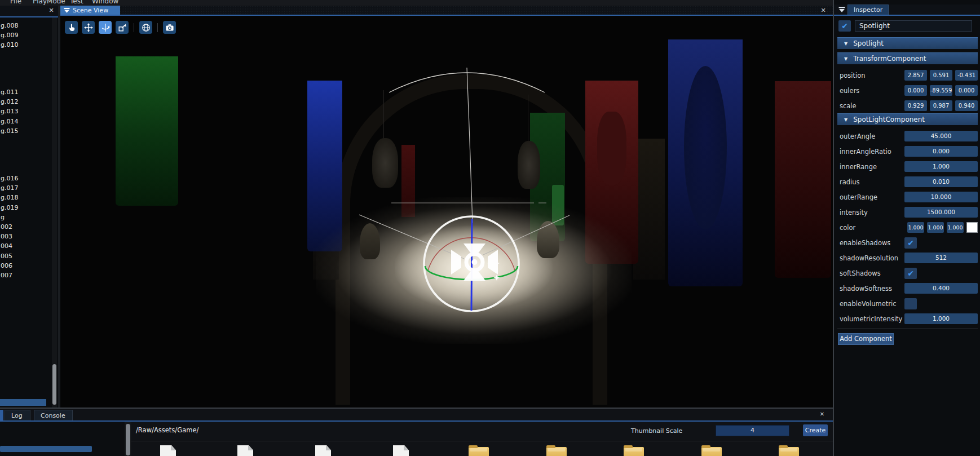 Image resolution: width=980 pixels, height=456 pixels. Describe the element at coordinates (752, 431) in the screenshot. I see `thumbnail-scale-input: 4` at that location.